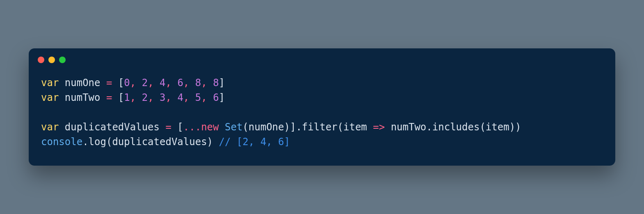  I want to click on code-token: =>, so click(379, 127).